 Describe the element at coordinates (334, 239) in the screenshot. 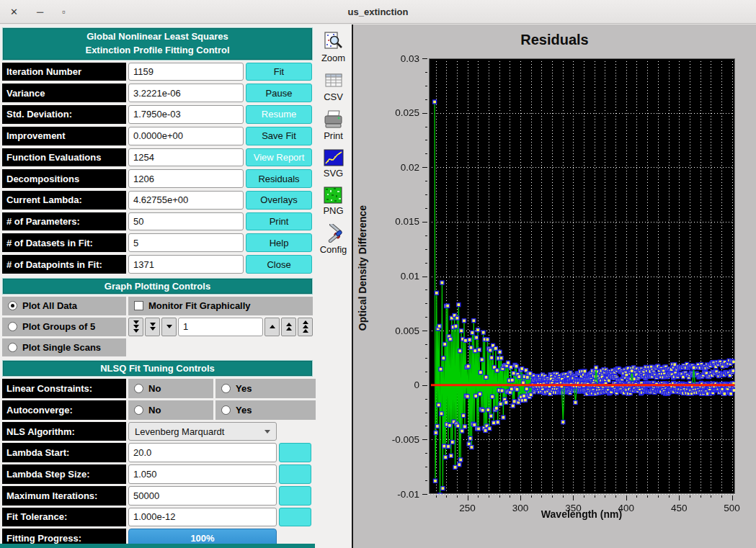

I see `config-tool: Config` at that location.